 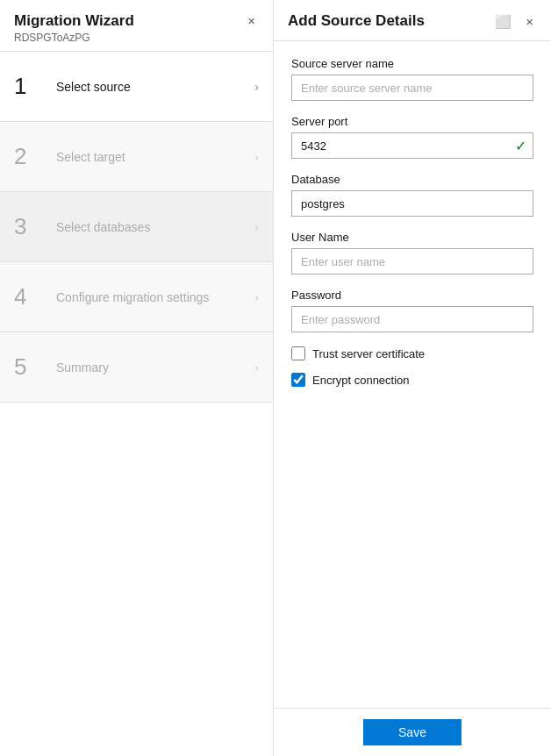 What do you see at coordinates (74, 38) in the screenshot?
I see `wizard-subtitle: RDSPGToAzPG` at bounding box center [74, 38].